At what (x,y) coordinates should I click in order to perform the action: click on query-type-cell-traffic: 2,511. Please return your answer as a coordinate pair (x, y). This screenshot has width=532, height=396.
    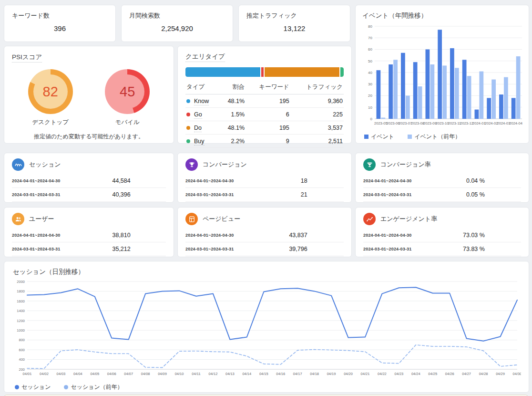
    Looking at the image, I should click on (317, 141).